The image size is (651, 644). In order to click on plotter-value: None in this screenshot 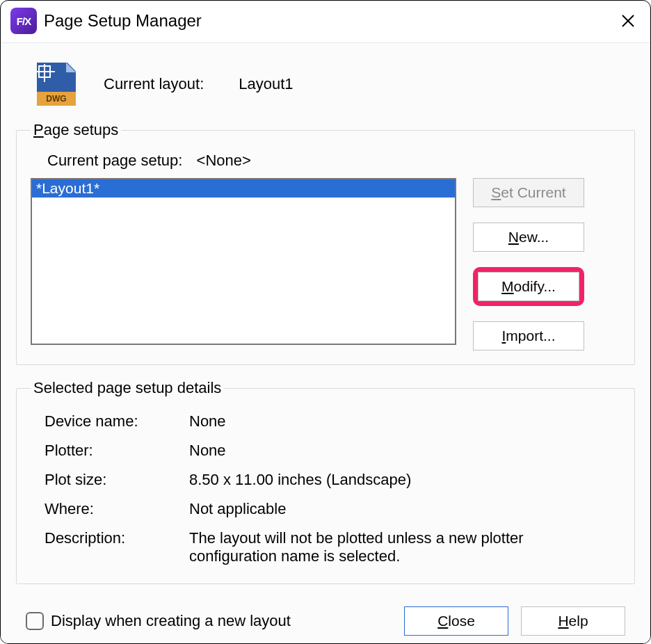, I will do `click(402, 451)`.